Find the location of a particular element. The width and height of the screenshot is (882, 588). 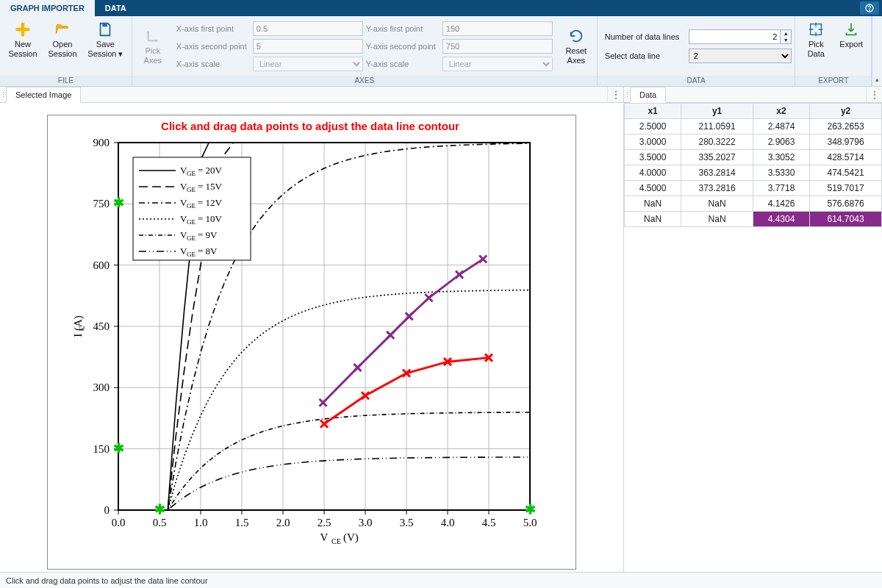

doc-tab-data: Data is located at coordinates (648, 95).